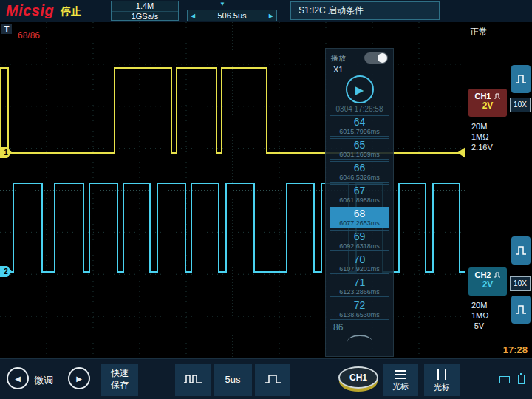 The height and width of the screenshot is (399, 532). What do you see at coordinates (364, 327) in the screenshot?
I see `segment-total: 86` at bounding box center [364, 327].